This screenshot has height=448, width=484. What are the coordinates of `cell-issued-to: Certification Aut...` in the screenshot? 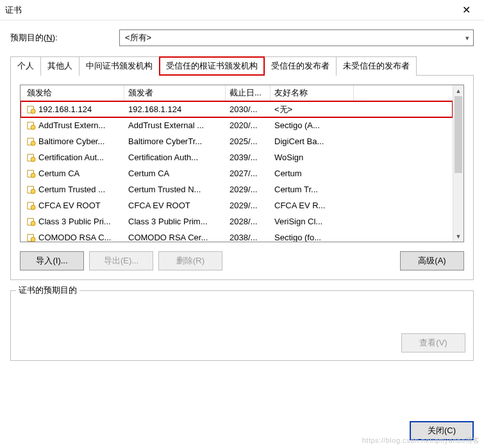 It's located at (74, 158).